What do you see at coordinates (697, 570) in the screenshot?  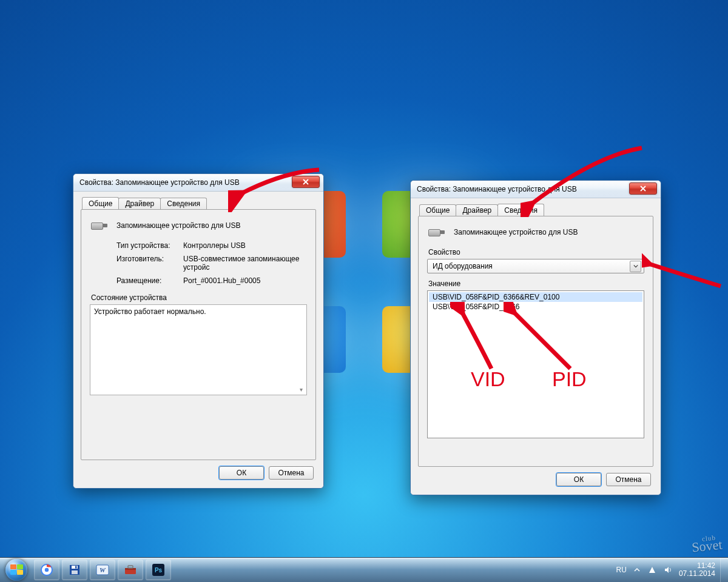 I see `clock: 11:42 07.11.2014` at bounding box center [697, 570].